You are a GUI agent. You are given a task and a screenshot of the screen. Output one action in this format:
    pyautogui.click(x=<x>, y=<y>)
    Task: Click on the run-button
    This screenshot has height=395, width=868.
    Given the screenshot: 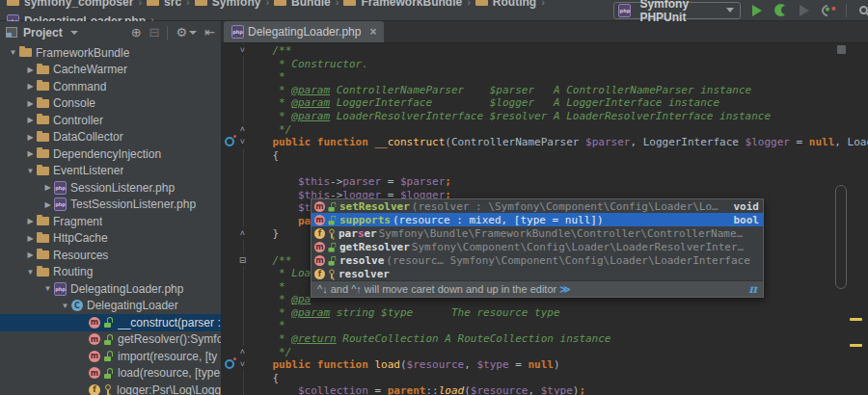 What is the action you would take?
    pyautogui.click(x=757, y=11)
    